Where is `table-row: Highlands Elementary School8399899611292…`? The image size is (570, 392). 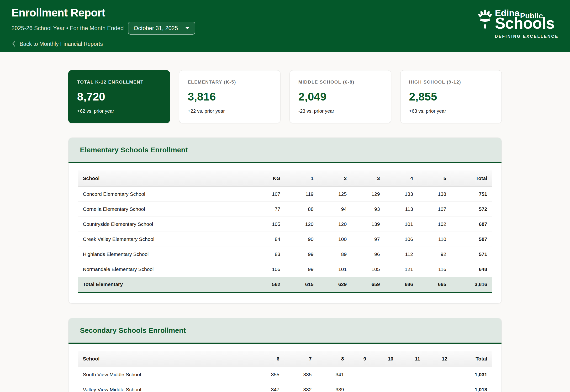
table-row: Highlands Elementary School8399899611292… is located at coordinates (285, 254).